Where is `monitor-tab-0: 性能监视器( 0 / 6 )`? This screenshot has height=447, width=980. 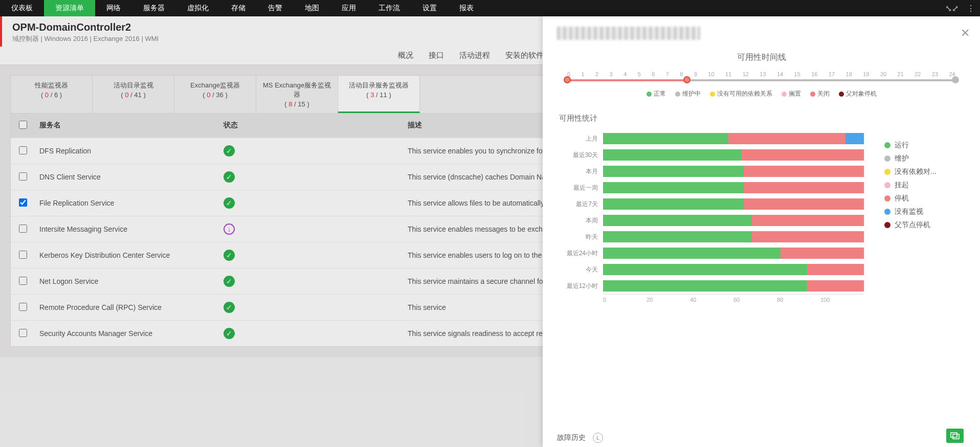
monitor-tab-0: 性能监视器( 0 / 6 ) is located at coordinates (52, 94).